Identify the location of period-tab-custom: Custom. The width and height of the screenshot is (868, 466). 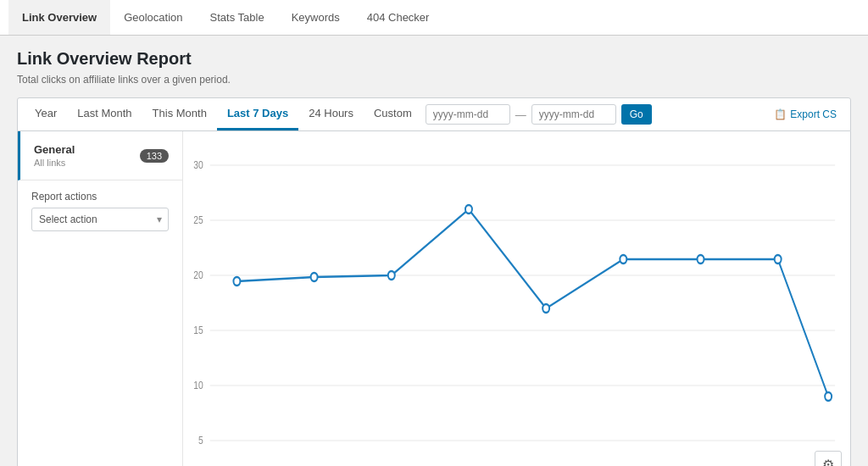
(393, 114).